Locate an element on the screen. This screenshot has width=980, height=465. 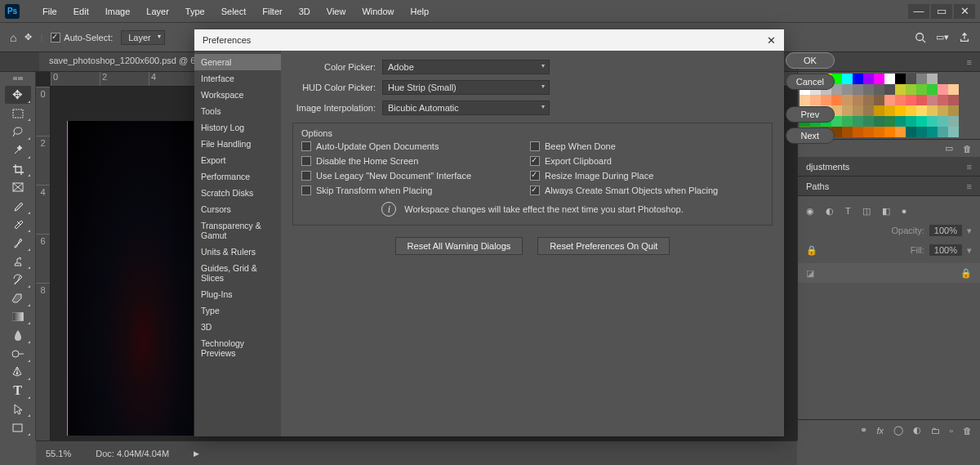
adjustment-layer-icon: ◐ is located at coordinates (917, 430).